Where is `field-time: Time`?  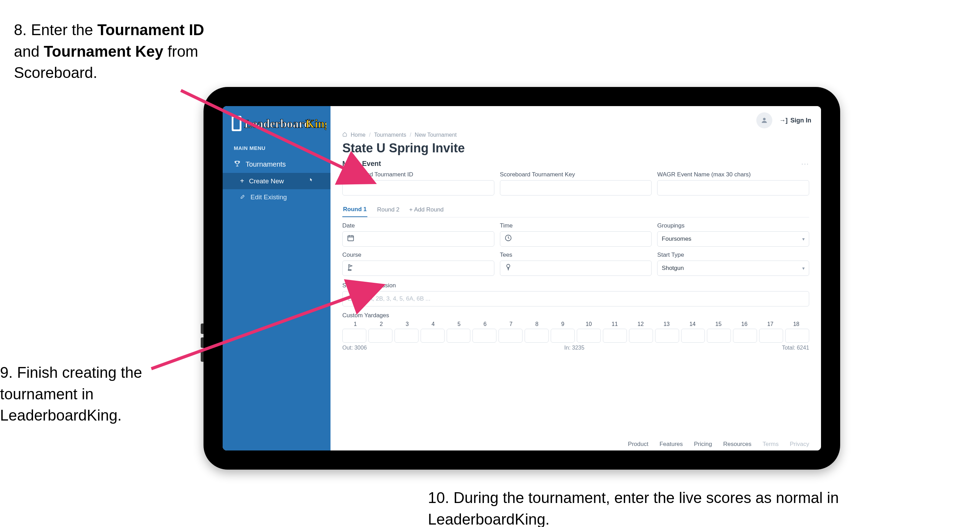 field-time: Time is located at coordinates (576, 234).